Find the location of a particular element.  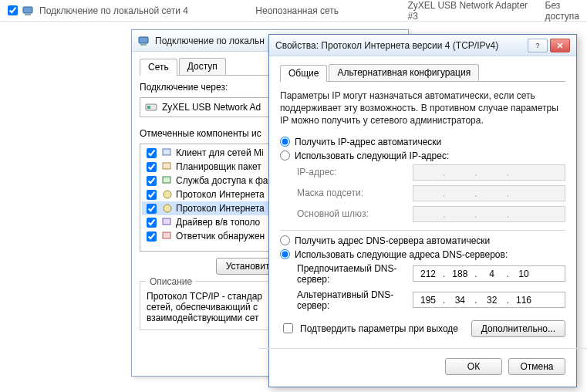

tab-network: Сеть is located at coordinates (159, 67).